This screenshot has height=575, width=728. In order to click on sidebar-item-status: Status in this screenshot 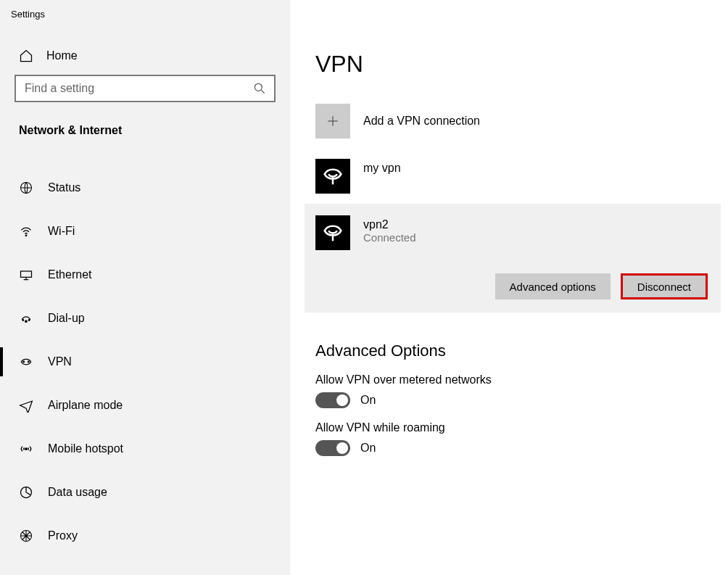, I will do `click(145, 188)`.